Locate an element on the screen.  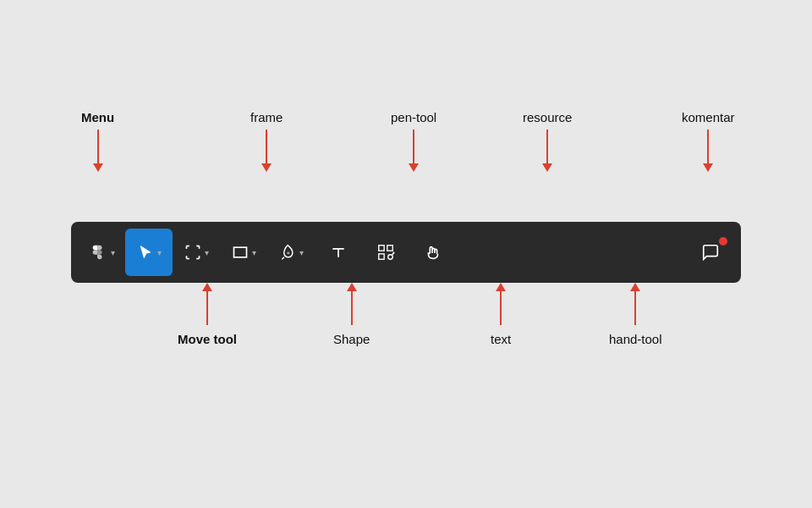
move-chevron-icon: ▾ is located at coordinates (159, 252).